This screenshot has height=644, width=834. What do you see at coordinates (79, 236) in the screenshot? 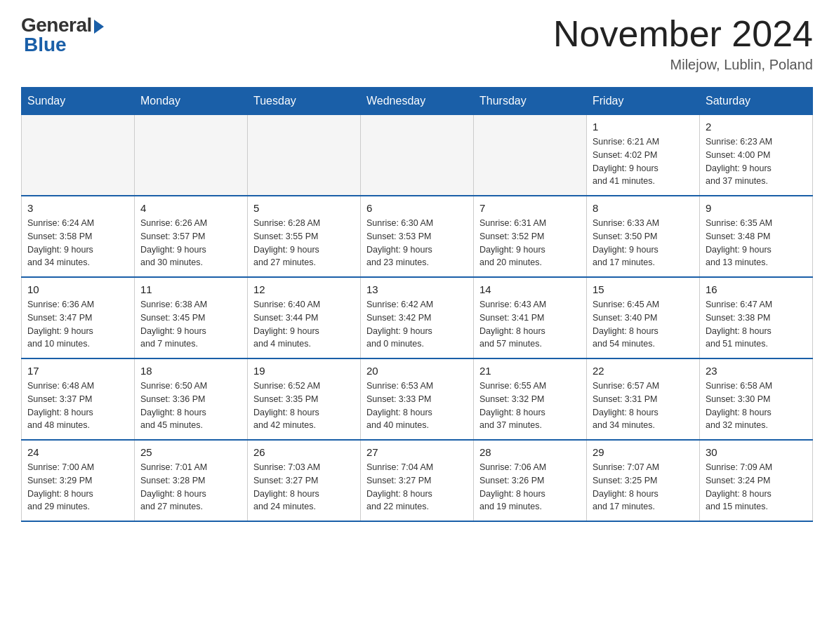
I see `calendar-cell: 3Sunrise: 6:24 AM Sunset: 3:58 PM Daylig…` at bounding box center [79, 236].